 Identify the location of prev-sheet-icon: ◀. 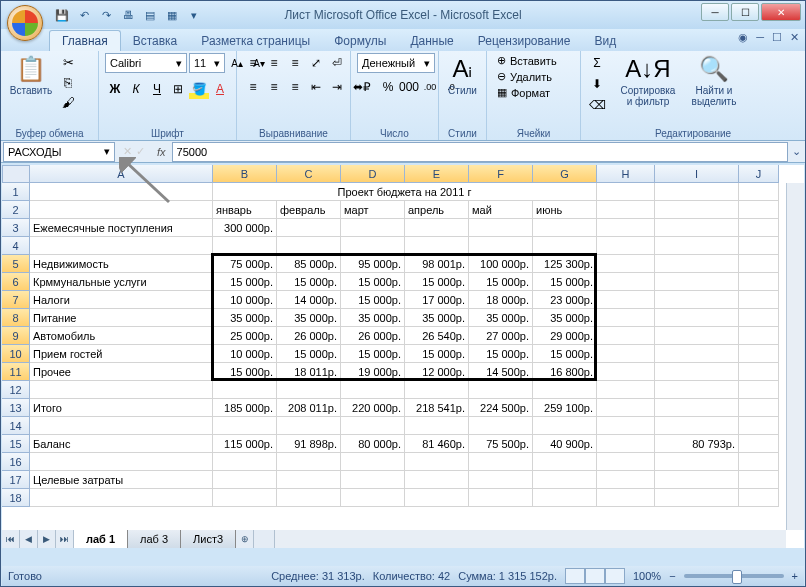
(29, 539).